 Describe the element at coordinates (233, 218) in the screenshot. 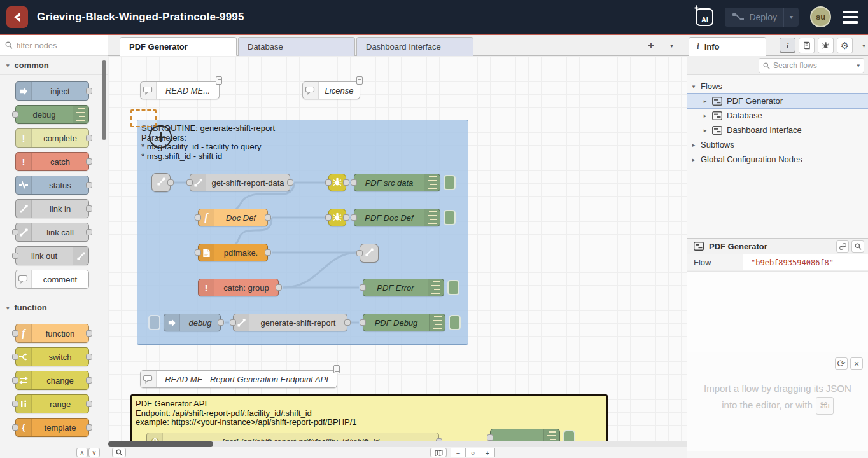

I see `doc-def-node: fDoc Def` at that location.